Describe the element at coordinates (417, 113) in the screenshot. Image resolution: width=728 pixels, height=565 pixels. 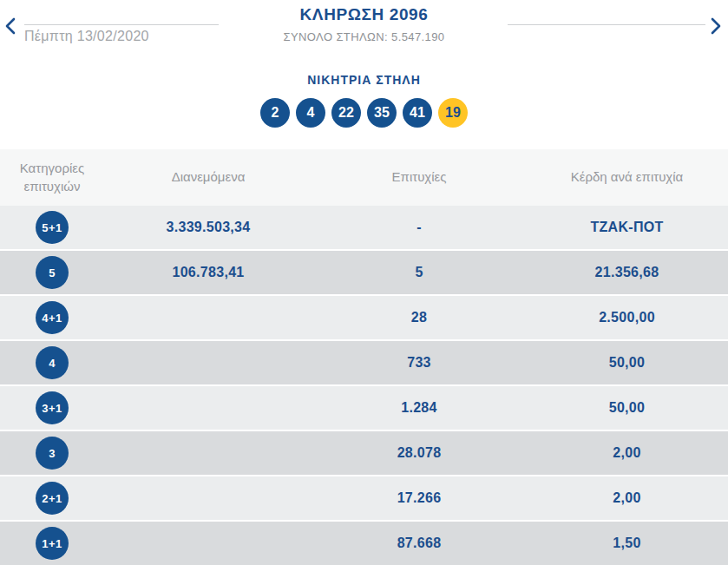
I see `winning-number-ball: 41` at that location.